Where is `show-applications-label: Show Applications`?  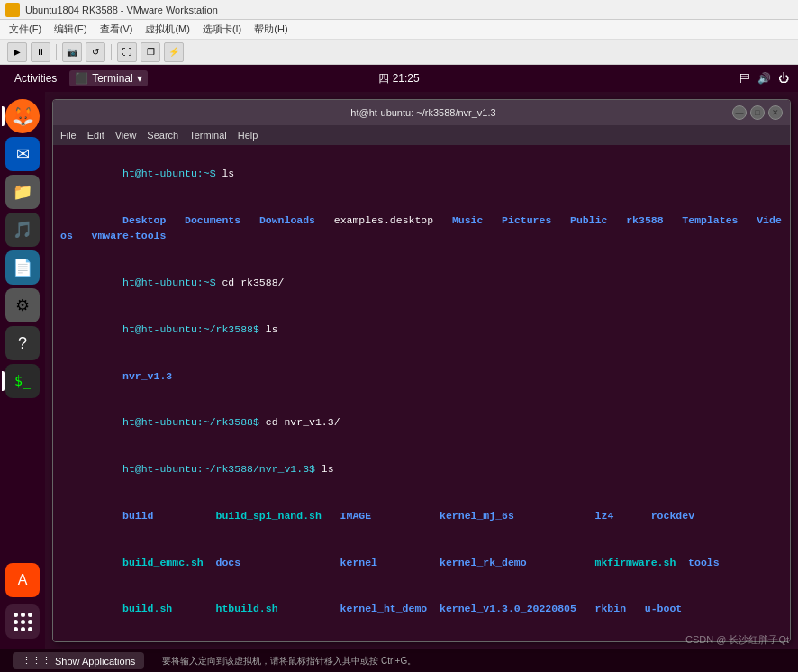
show-applications-label: Show Applications is located at coordinates (95, 661).